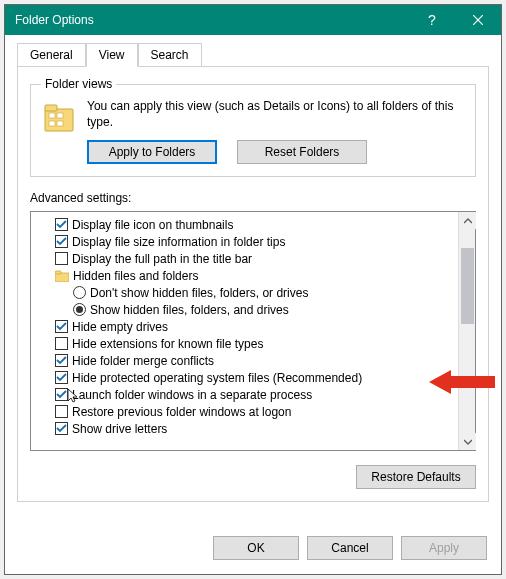 The width and height of the screenshot is (506, 579). I want to click on list-item: Launch folder windows in a separate proc…, so click(248, 394).